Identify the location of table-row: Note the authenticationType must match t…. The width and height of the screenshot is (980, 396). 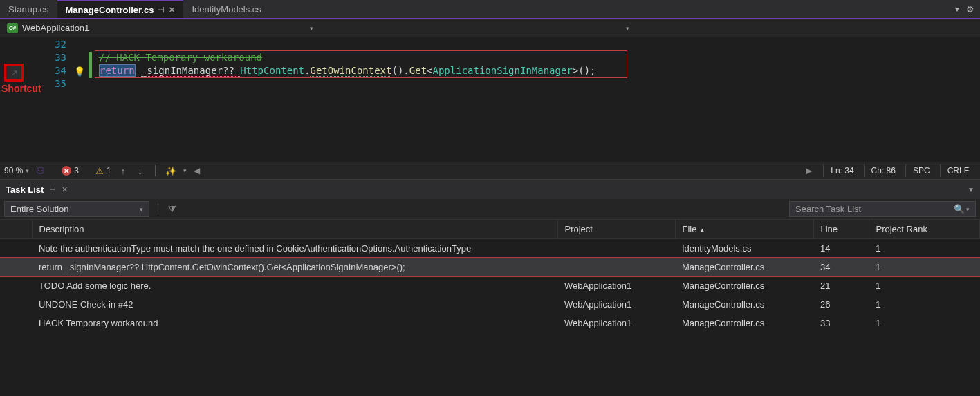
(490, 249).